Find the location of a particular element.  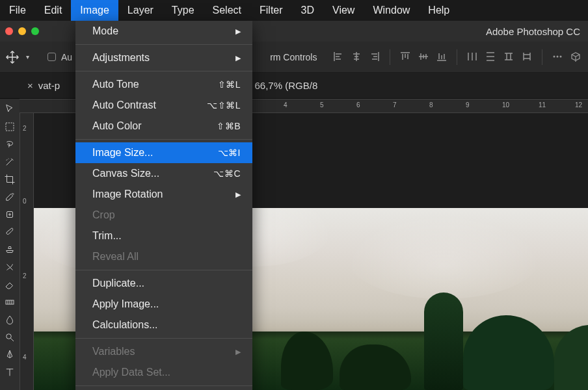

eraser-tool is located at coordinates (10, 285).